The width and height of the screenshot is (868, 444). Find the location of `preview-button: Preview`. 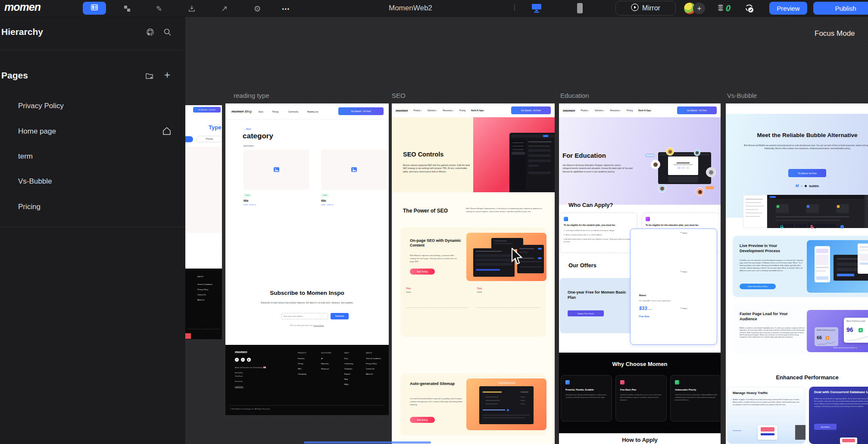

preview-button: Preview is located at coordinates (788, 8).